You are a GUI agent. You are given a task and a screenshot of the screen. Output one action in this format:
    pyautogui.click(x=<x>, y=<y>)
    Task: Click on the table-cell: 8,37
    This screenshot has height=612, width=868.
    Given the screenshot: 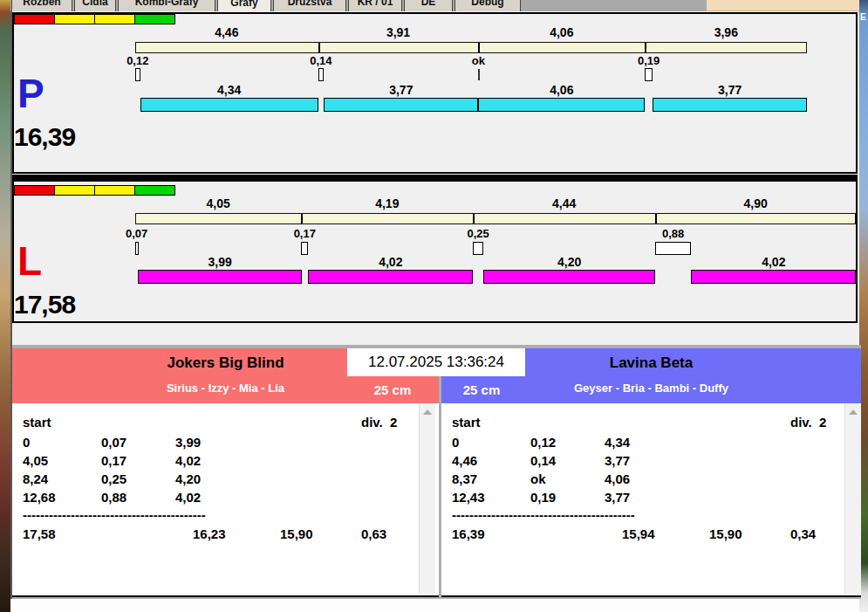 What is the action you would take?
    pyautogui.click(x=464, y=479)
    